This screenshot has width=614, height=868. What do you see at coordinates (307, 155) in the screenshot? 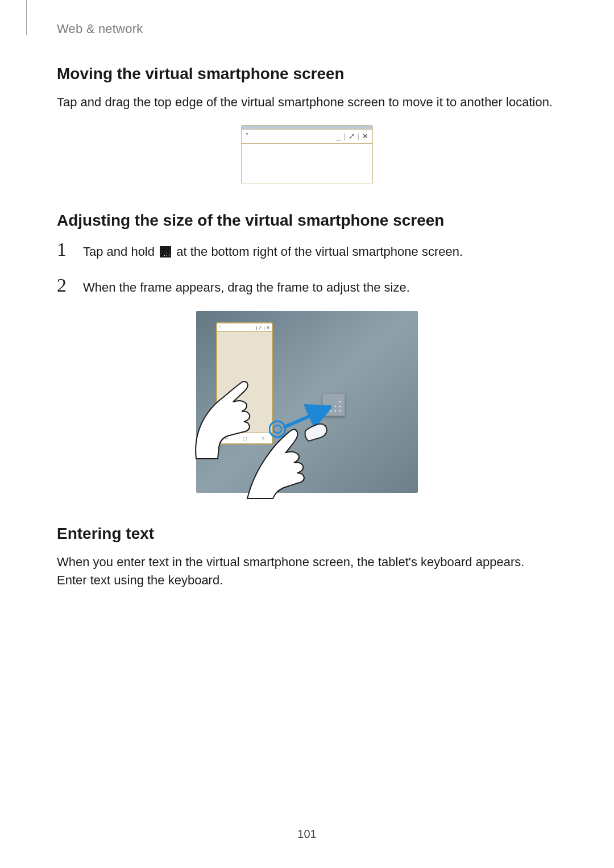
I see `virtual-screen-titlebar-figure: ˅ _ | ⤢ | ✕` at bounding box center [307, 155].